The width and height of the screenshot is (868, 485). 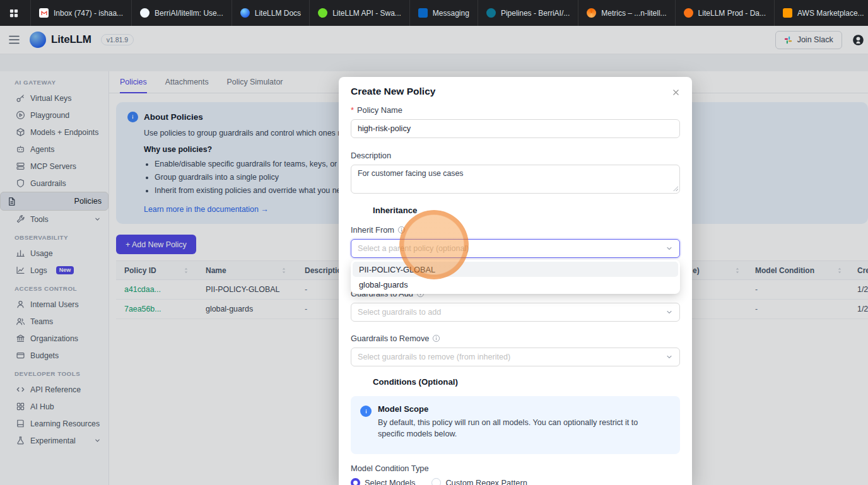 I want to click on policy-name-input, so click(x=515, y=129).